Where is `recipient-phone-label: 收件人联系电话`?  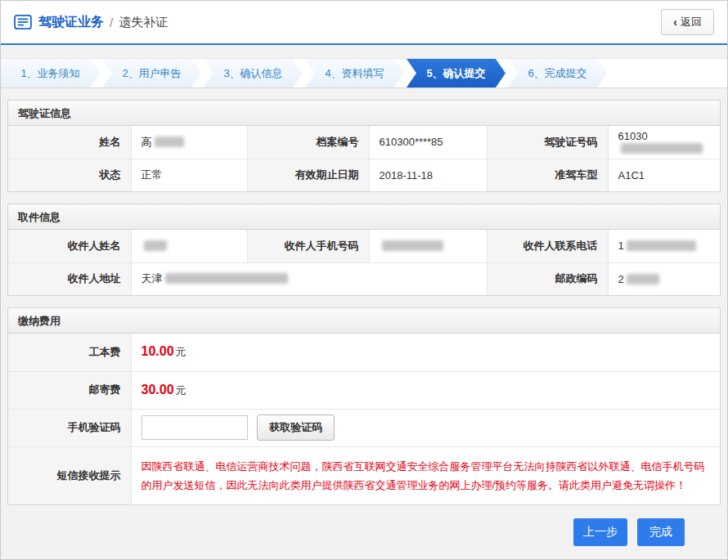
recipient-phone-label: 收件人联系电话 is located at coordinates (547, 246).